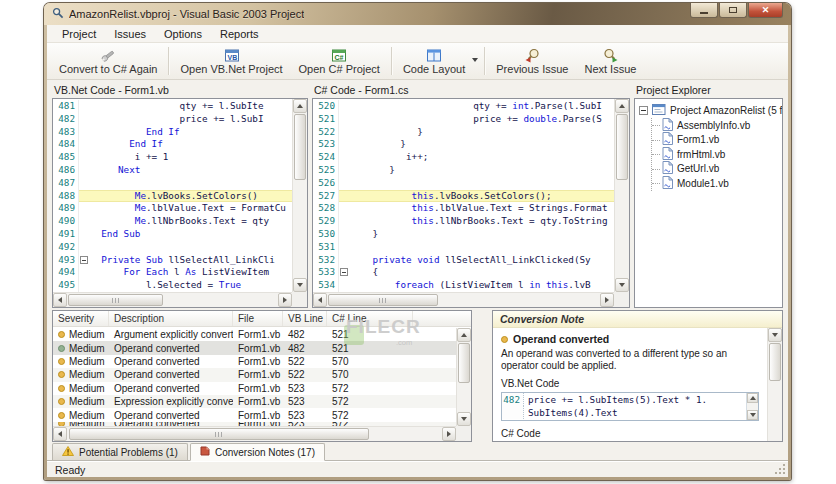 The image size is (836, 484). Describe the element at coordinates (172, 158) in the screenshot. I see `code-line: 485 i += 1` at that location.